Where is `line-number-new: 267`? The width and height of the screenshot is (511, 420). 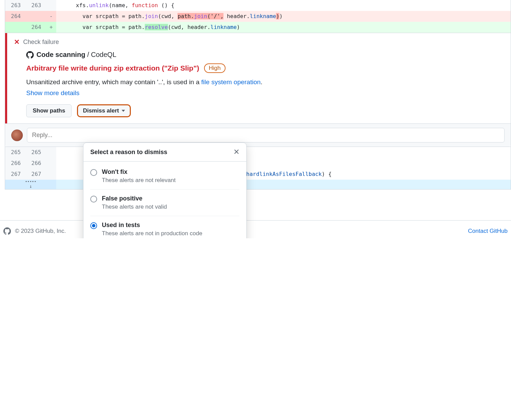 line-number-new: 267 is located at coordinates (36, 174).